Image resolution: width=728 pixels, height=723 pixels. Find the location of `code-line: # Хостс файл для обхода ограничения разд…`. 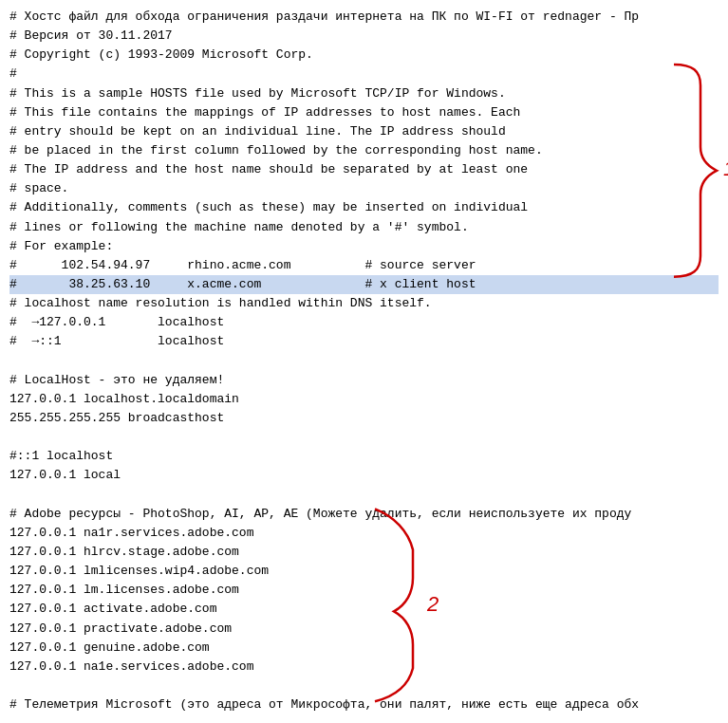

code-line: # Хостс файл для обхода ограничения разд… is located at coordinates (364, 17).